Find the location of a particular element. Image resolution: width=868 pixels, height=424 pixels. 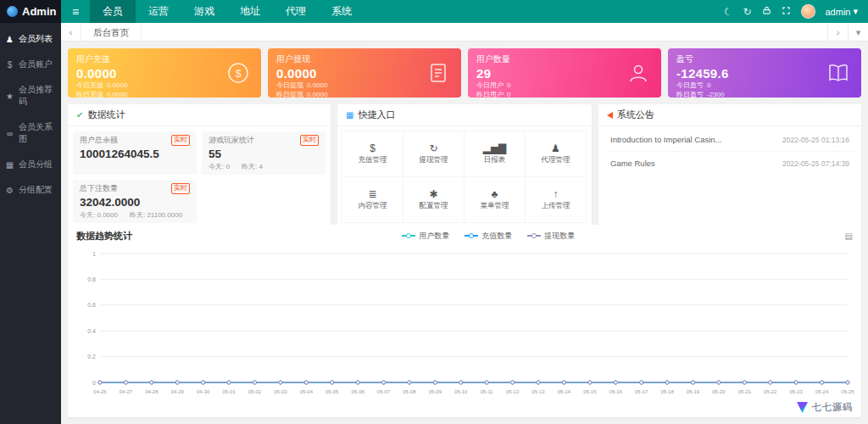

quick-entry-content-management: ≣ 内容管理 is located at coordinates (373, 200).